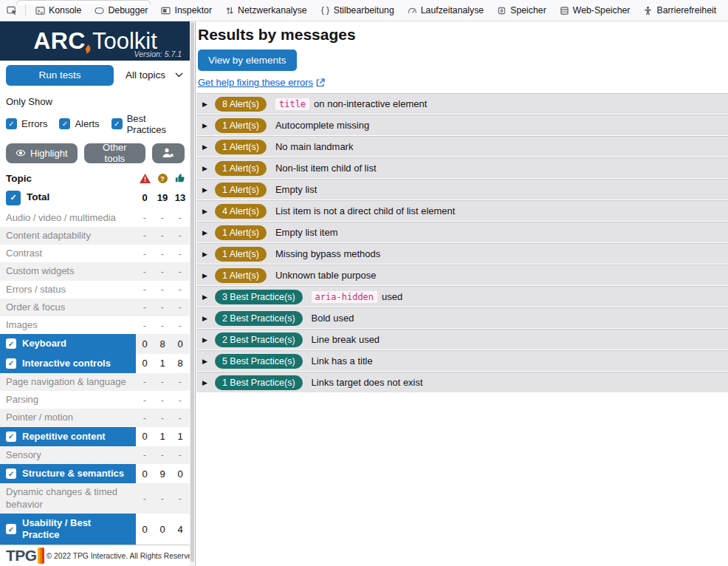  Describe the element at coordinates (192, 294) in the screenshot. I see `sidebar-scrollbar` at that location.